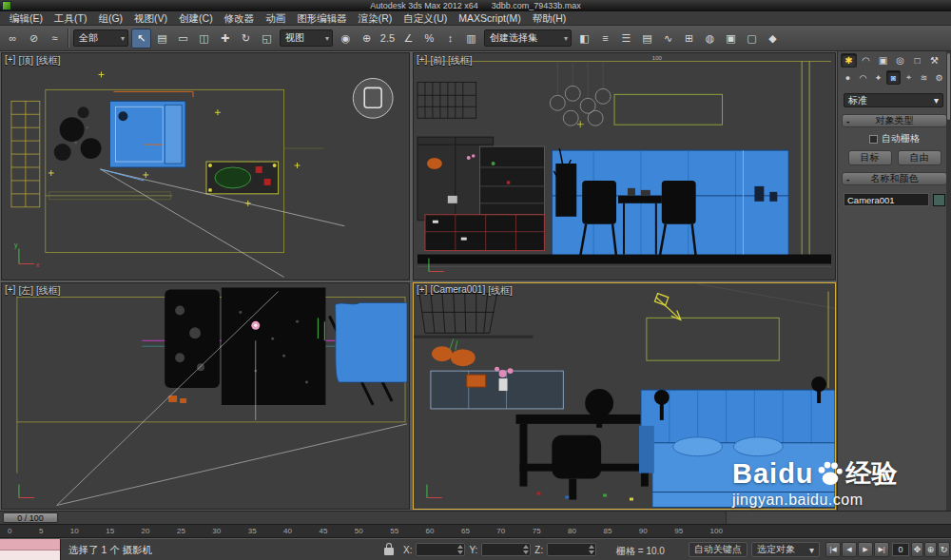 This screenshot has height=560, width=951. Describe the element at coordinates (566, 190) in the screenshot. I see `tv-object` at that location.